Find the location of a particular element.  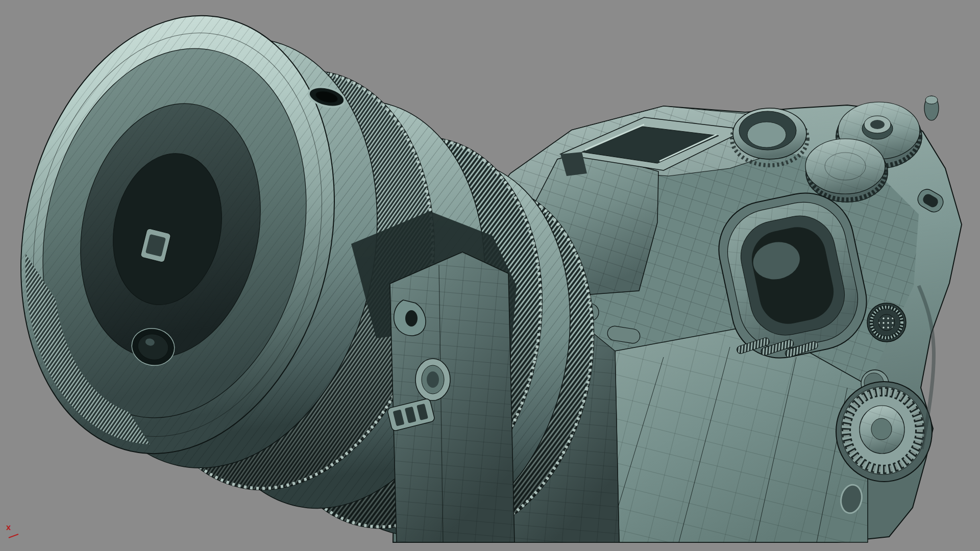

joystick is located at coordinates (887, 322).